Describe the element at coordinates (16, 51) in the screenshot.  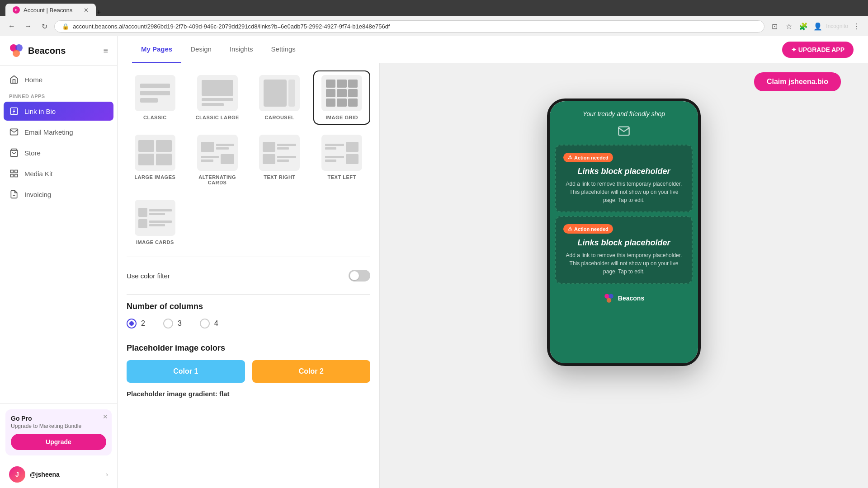
I see `logo-icon` at that location.